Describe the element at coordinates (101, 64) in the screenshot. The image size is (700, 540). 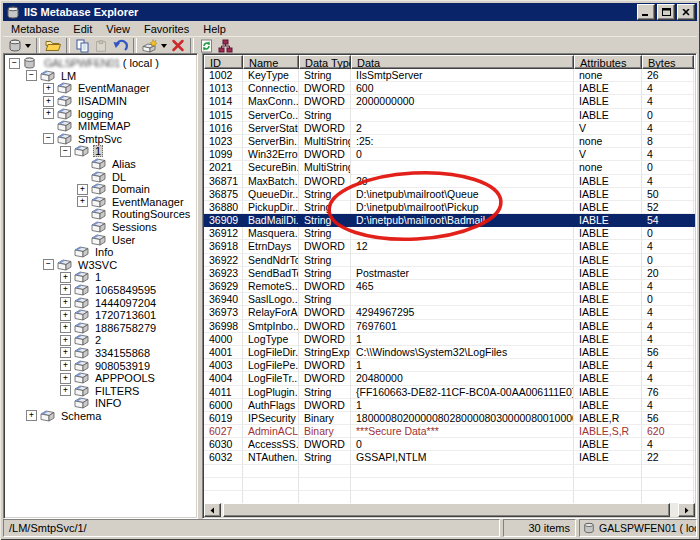
I see `tree-item-galspwfen01: −GALSPWFEN01( local )` at that location.